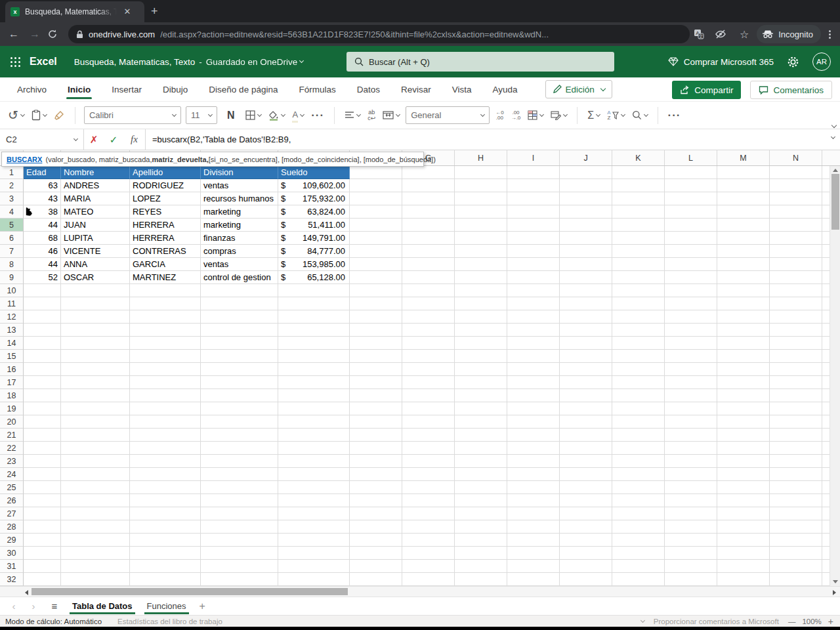 This screenshot has width=840, height=630. Describe the element at coordinates (691, 317) in the screenshot. I see `cell-L12` at that location.